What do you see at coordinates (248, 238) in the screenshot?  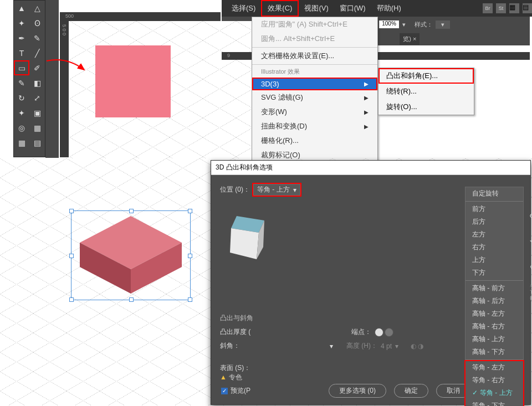 I see `3d-preview-cube` at bounding box center [248, 238].